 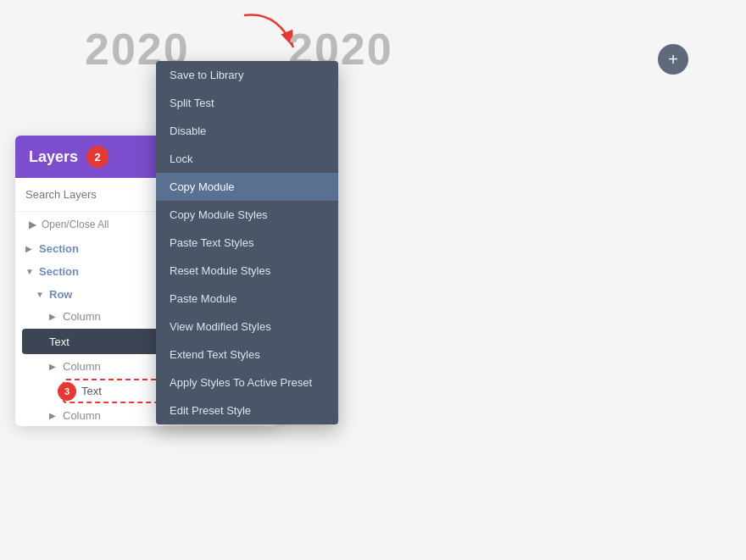 What do you see at coordinates (248, 327) in the screenshot?
I see `menu-view-modified-styles: View Modified Styles` at bounding box center [248, 327].